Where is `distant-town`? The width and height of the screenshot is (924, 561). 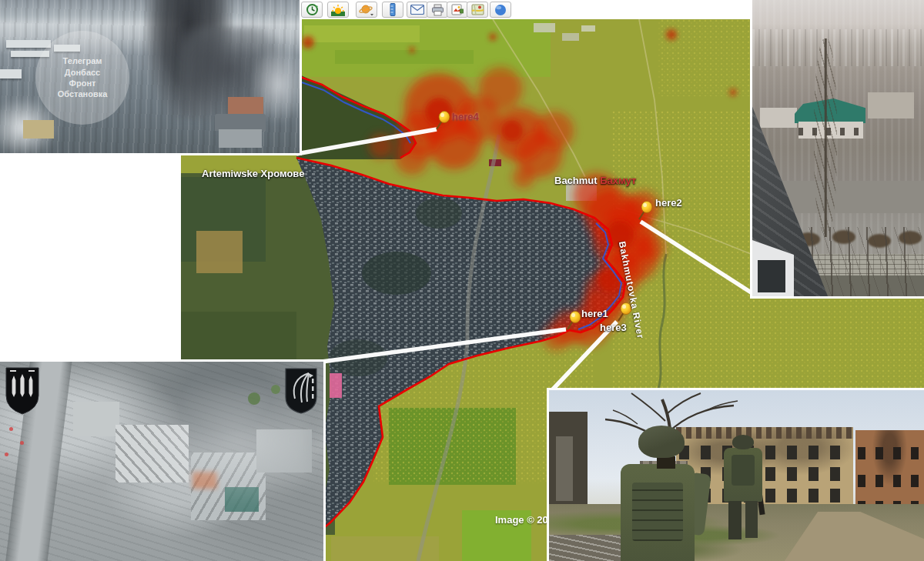 distant-town is located at coordinates (838, 48).